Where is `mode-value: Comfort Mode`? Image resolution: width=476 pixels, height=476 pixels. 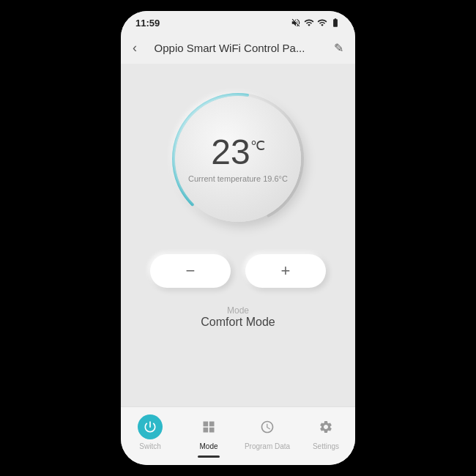
mode-value: Comfort Mode is located at coordinates (237, 322).